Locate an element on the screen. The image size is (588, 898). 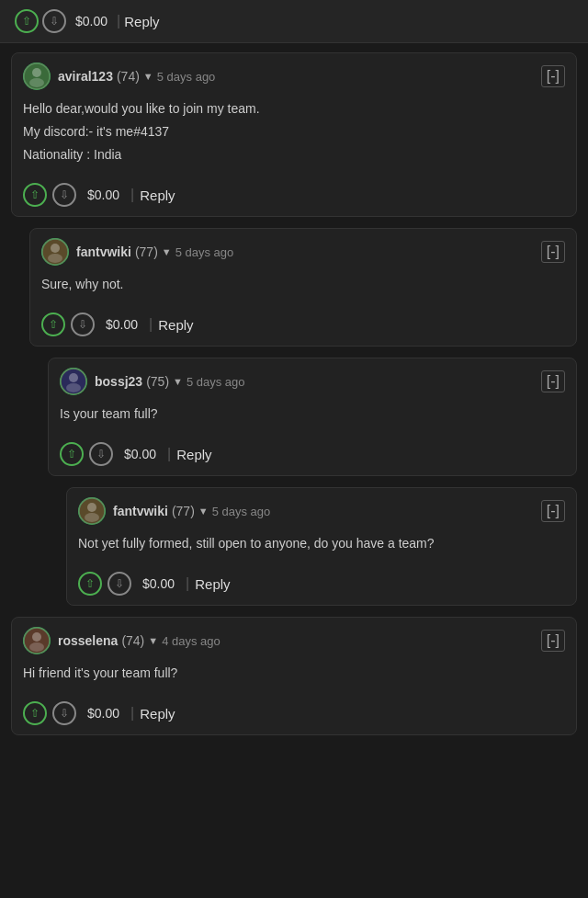
user-info-comment-5: rosselena(74)▼4 days ago is located at coordinates (140, 641).